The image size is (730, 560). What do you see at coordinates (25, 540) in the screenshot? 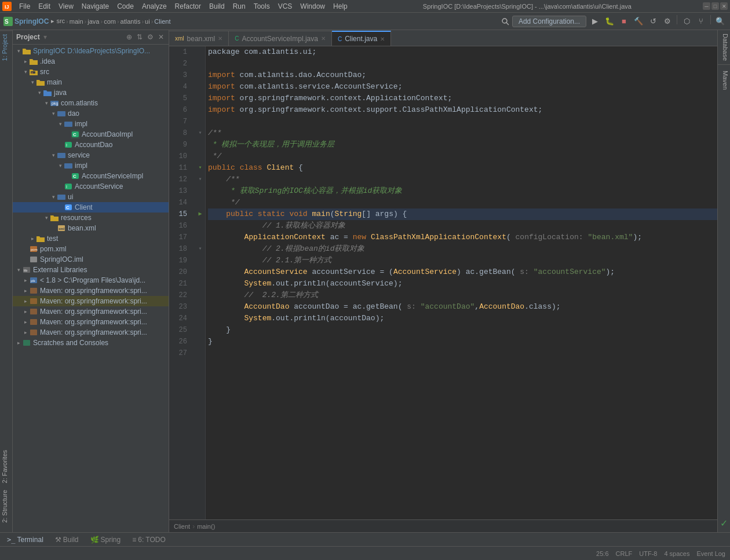
I see `tab-terminal: >_ Terminal` at bounding box center [25, 540].